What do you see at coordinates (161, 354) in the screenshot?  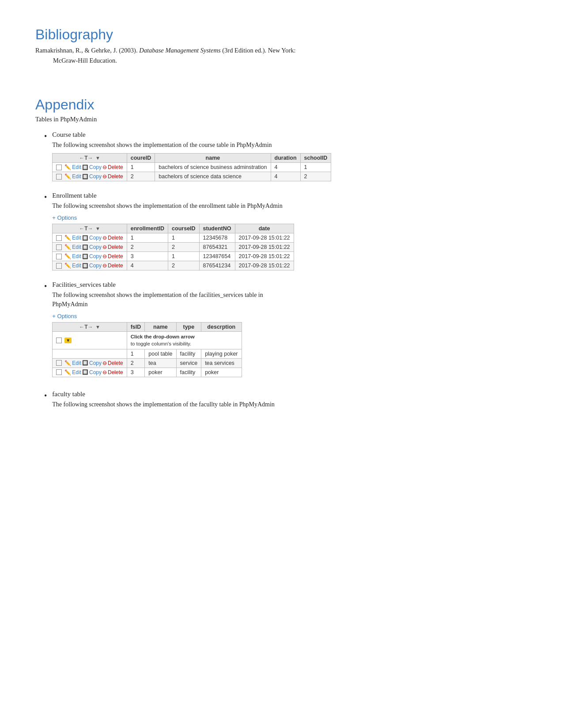 I see `fac-row1-name: pool table` at bounding box center [161, 354].